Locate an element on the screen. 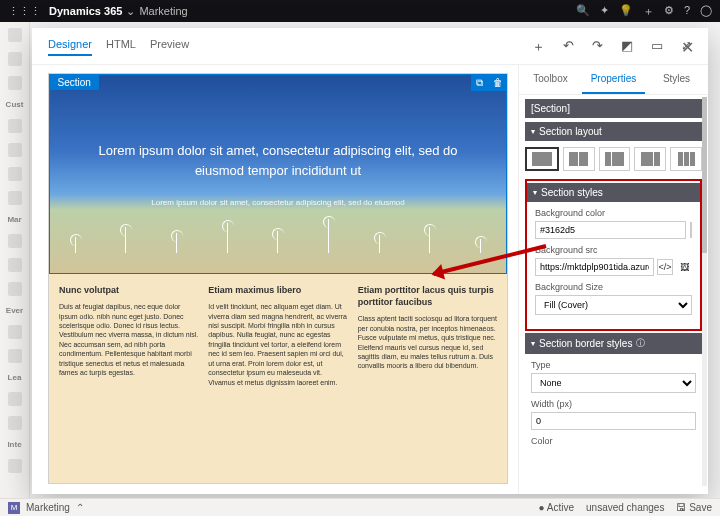 The height and width of the screenshot is (516, 720). area-label: Marketing is located at coordinates (163, 11).